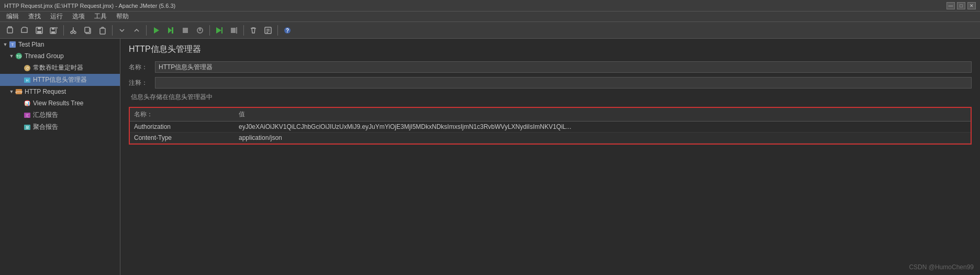  Describe the element at coordinates (12, 56) in the screenshot. I see `toggle-thread-group: ▼` at that location.